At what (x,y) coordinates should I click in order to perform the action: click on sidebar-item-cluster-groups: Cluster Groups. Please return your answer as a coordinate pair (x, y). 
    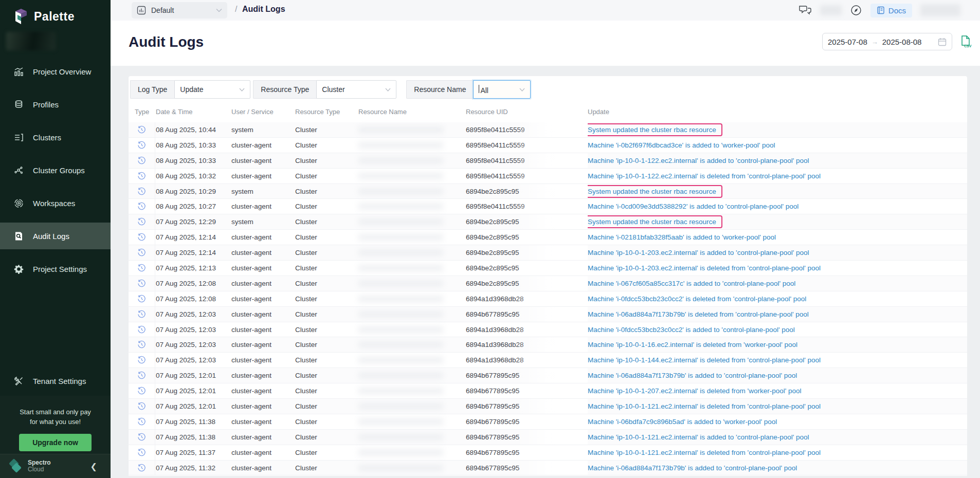
    Looking at the image, I should click on (56, 170).